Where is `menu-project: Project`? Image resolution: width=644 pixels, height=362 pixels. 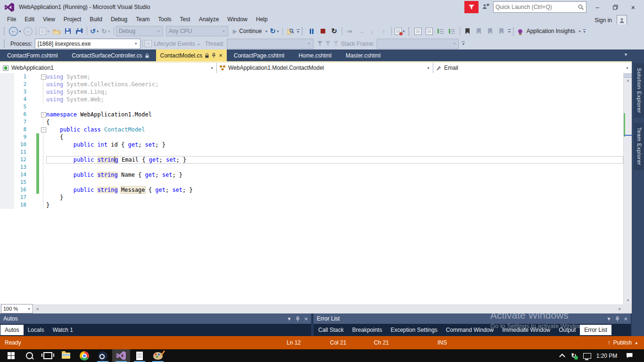 menu-project: Project is located at coordinates (73, 19).